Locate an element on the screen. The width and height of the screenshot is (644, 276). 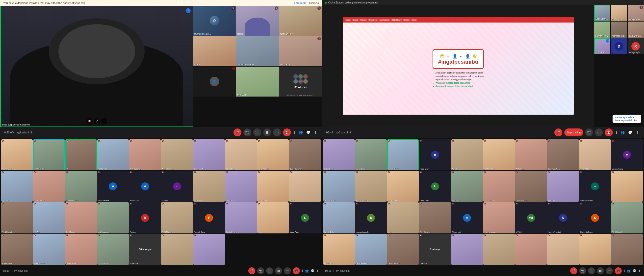
participant-name-label: Nunik Wulandari is located at coordinates (554, 232).